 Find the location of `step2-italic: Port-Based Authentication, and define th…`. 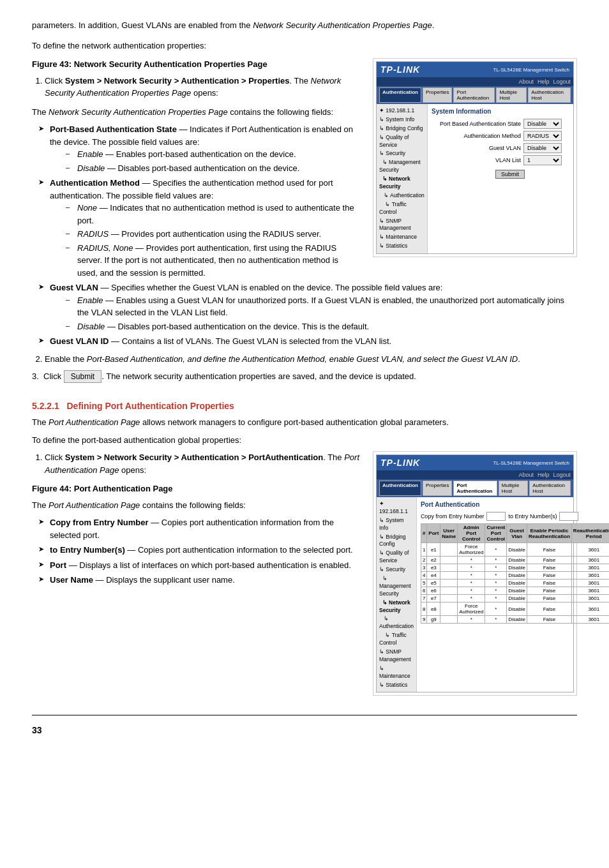

step2-italic: Port-Based Authentication, and define th… is located at coordinates (303, 359).